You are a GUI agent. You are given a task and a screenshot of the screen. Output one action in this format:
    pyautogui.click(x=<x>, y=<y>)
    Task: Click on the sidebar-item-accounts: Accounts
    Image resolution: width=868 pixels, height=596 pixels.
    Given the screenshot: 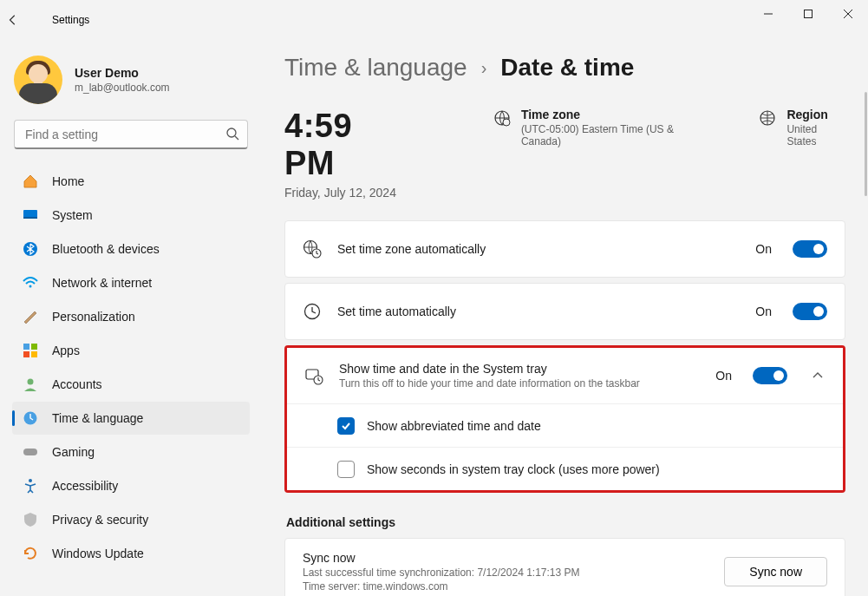 What is the action you would take?
    pyautogui.click(x=131, y=384)
    